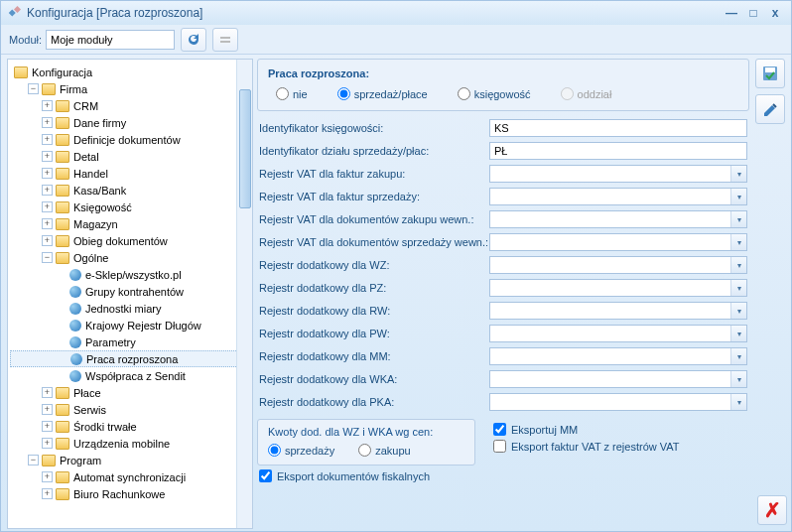 This screenshot has height=532, width=792. Describe the element at coordinates (130, 206) in the screenshot. I see `tree-ksiegowosc: +Księgowość` at that location.